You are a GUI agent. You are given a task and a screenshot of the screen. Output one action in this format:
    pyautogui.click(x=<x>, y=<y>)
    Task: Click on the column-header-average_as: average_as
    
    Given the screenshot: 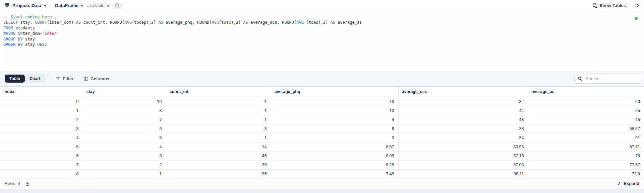 What is the action you would take?
    pyautogui.click(x=586, y=92)
    